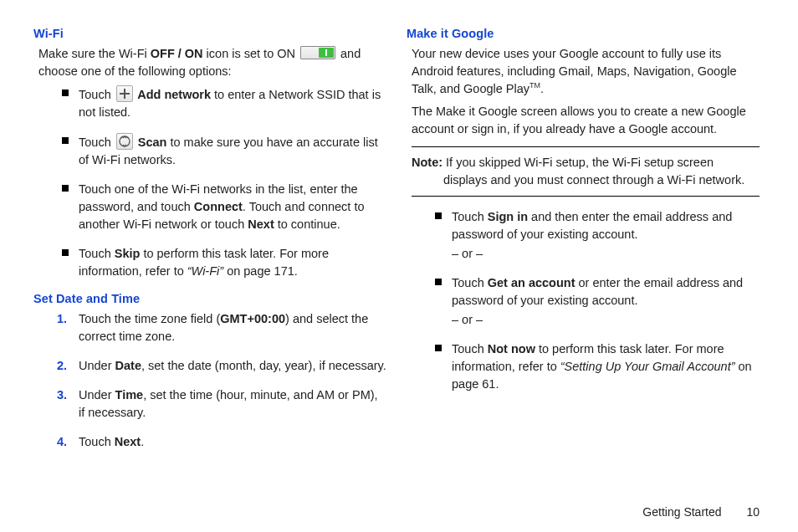 The image size is (798, 532). What do you see at coordinates (149, 319) in the screenshot?
I see `text: Touch the time zone field (` at bounding box center [149, 319].